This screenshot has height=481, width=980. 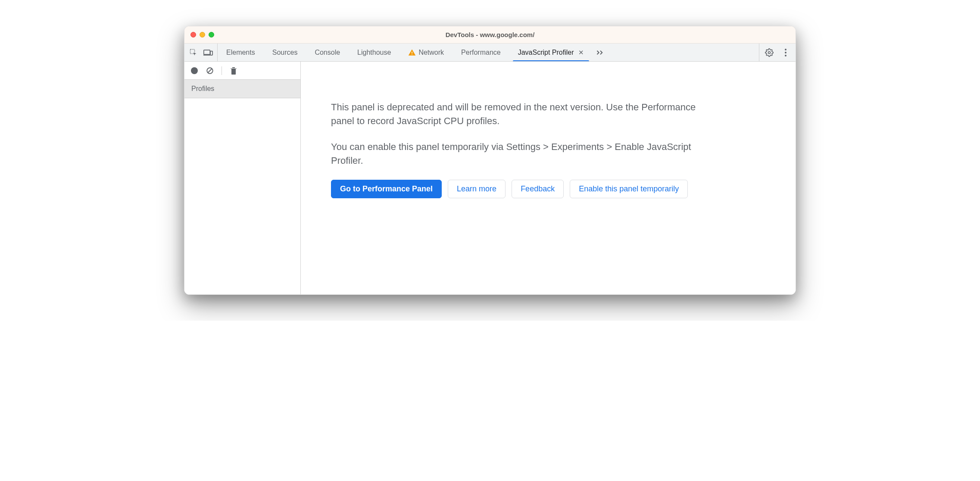 What do you see at coordinates (240, 53) in the screenshot?
I see `tab-label: Elements` at bounding box center [240, 53].